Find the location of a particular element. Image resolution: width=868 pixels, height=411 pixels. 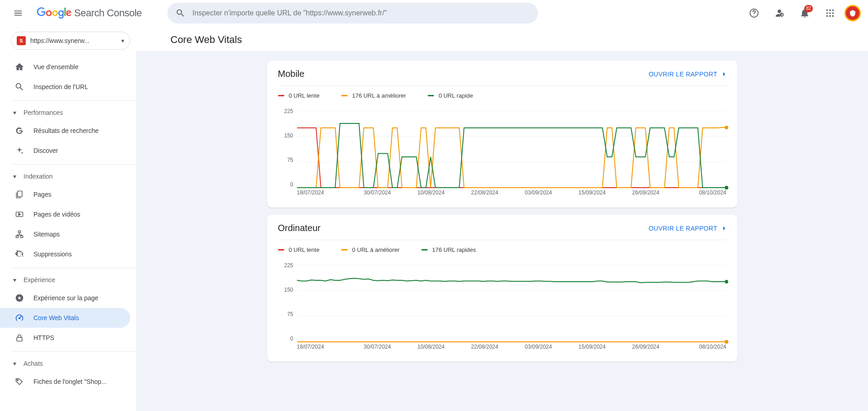

search-input is located at coordinates (361, 13).